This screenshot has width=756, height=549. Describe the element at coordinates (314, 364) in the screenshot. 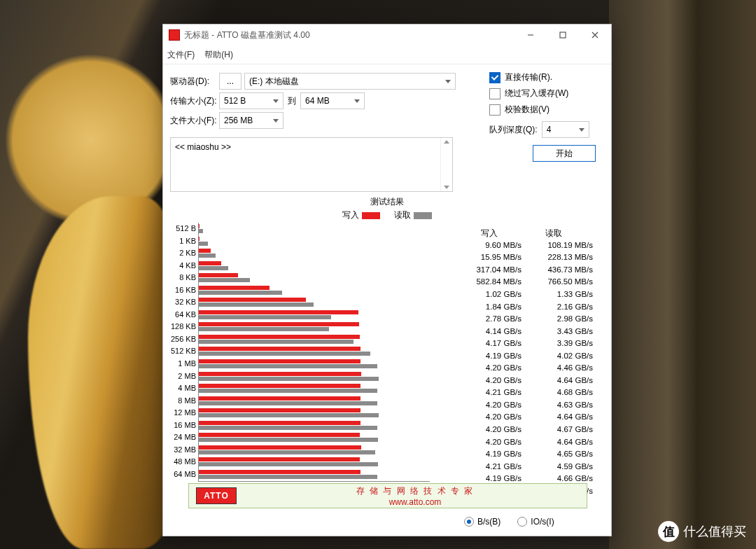

I see `bar-row: 1 MB` at that location.